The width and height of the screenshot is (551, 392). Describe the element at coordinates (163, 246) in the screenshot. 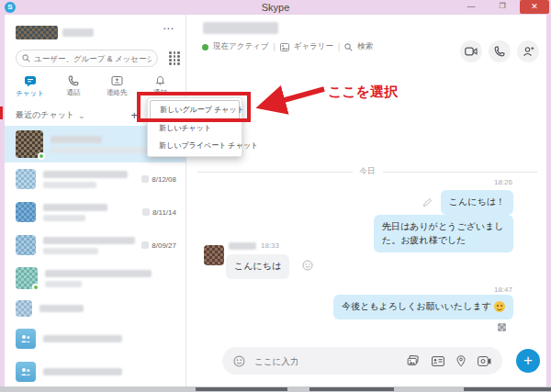

I see `chat-date: 8/09/27` at that location.